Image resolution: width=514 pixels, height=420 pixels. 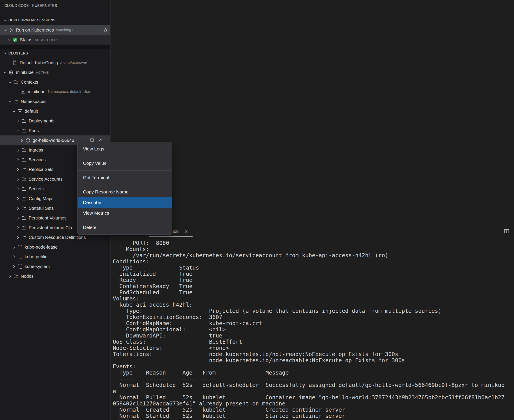 I want to click on tree-item-label: Ingress, so click(x=36, y=150).